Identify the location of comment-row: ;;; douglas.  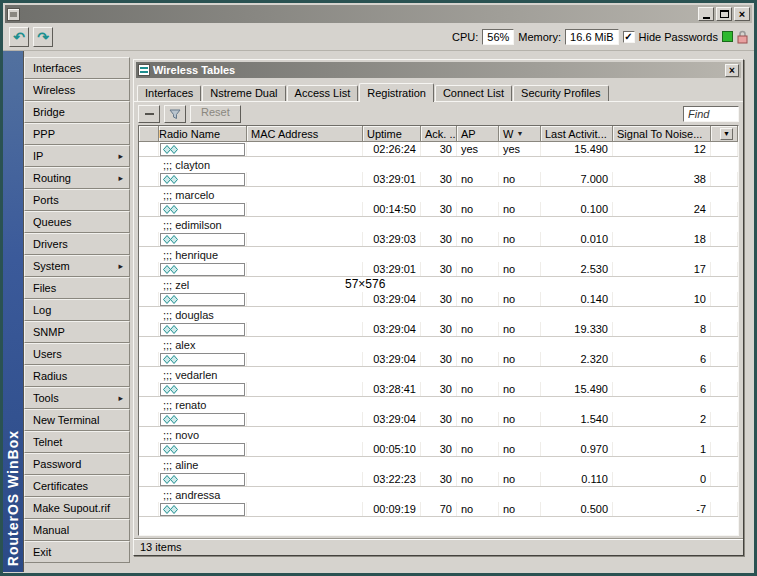
(438, 314).